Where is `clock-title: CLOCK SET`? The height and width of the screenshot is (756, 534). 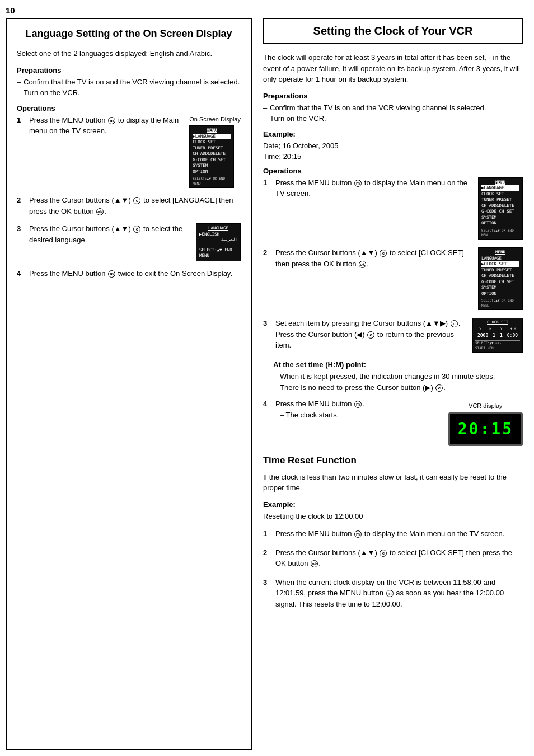
clock-title: CLOCK SET is located at coordinates (498, 323).